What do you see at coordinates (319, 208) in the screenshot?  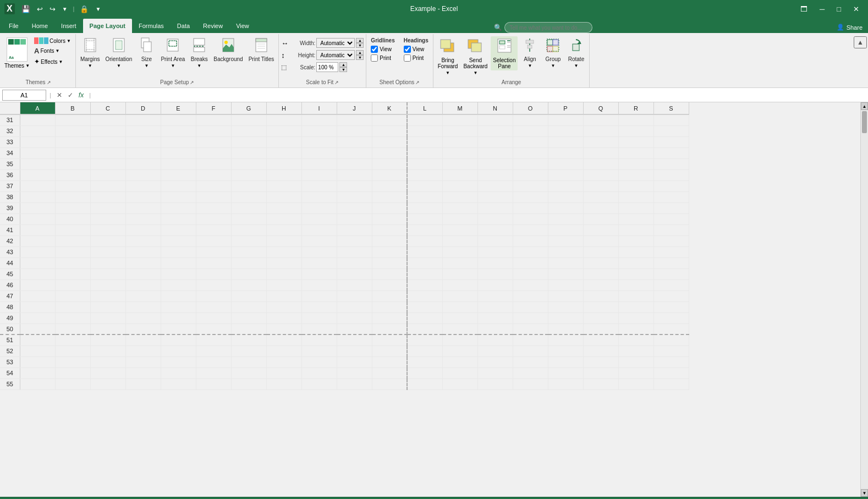 I see `cell-I39` at bounding box center [319, 208].